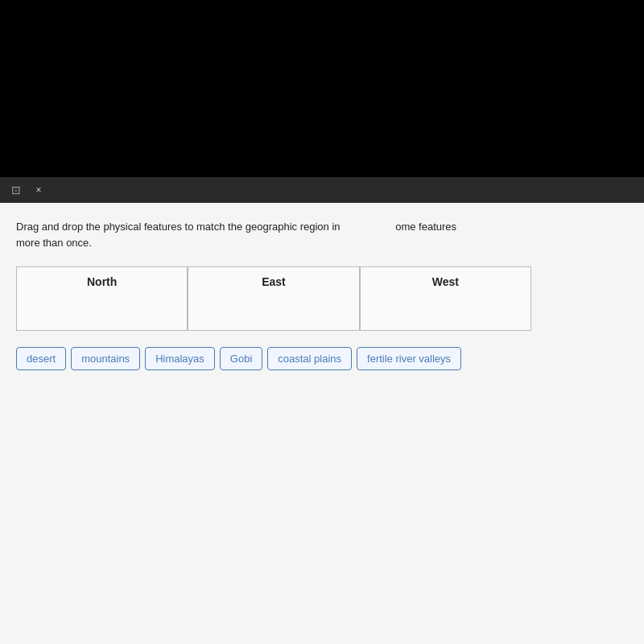 The height and width of the screenshot is (644, 644). Describe the element at coordinates (242, 359) in the screenshot. I see `drag-item-gobi: Gobi` at that location.